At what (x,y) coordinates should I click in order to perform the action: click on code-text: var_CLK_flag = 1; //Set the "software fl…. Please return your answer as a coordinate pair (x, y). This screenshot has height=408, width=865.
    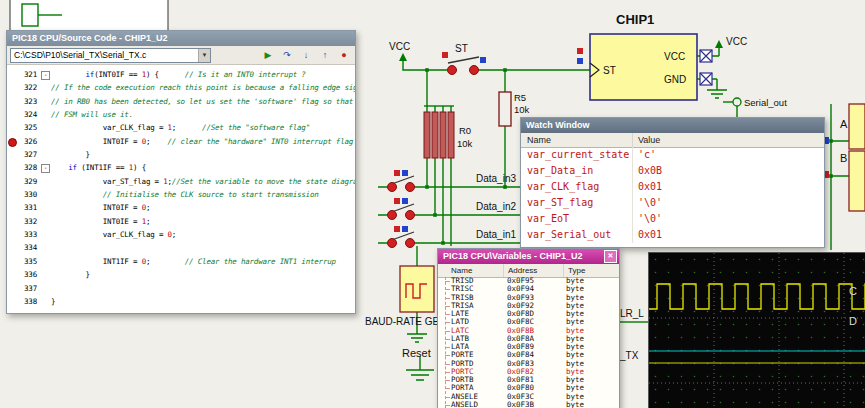
    Looking at the image, I should click on (203, 128).